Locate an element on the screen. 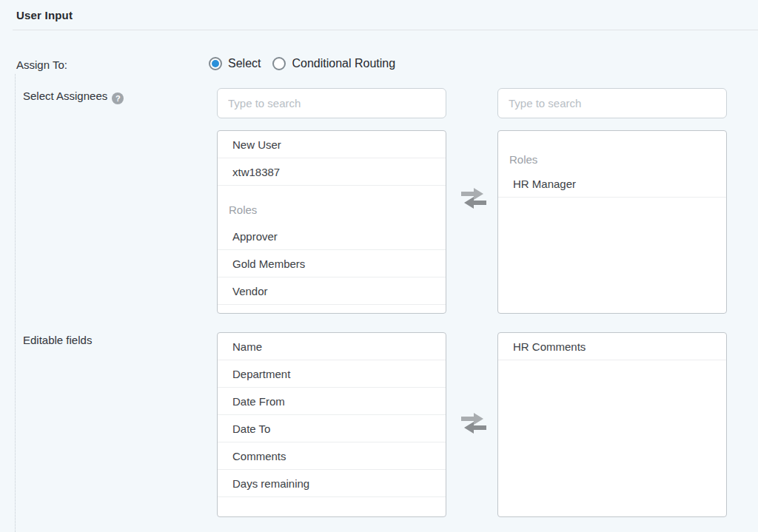 The image size is (758, 532). list-item-role: Silver Members is located at coordinates (332, 309).